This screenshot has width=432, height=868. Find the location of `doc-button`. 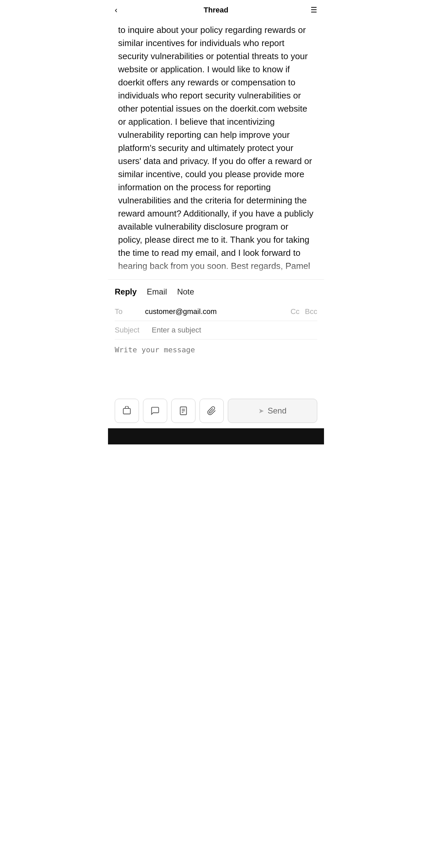

doc-button is located at coordinates (183, 411).